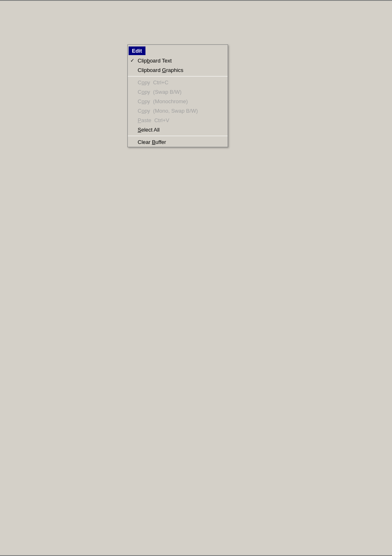 The image size is (392, 556). What do you see at coordinates (140, 120) in the screenshot?
I see `paste-underline: P` at bounding box center [140, 120].